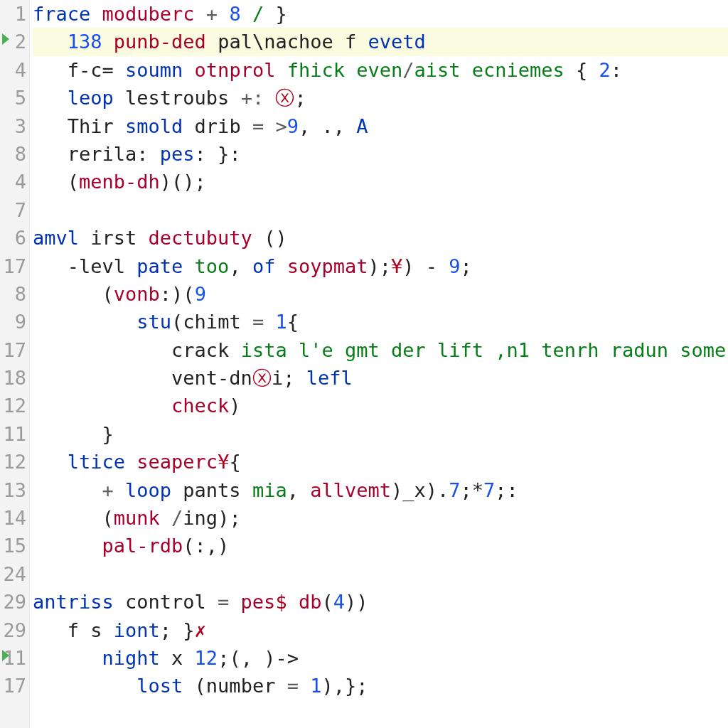 The image size is (728, 728). I want to click on line-number: 11, so click(13, 434).